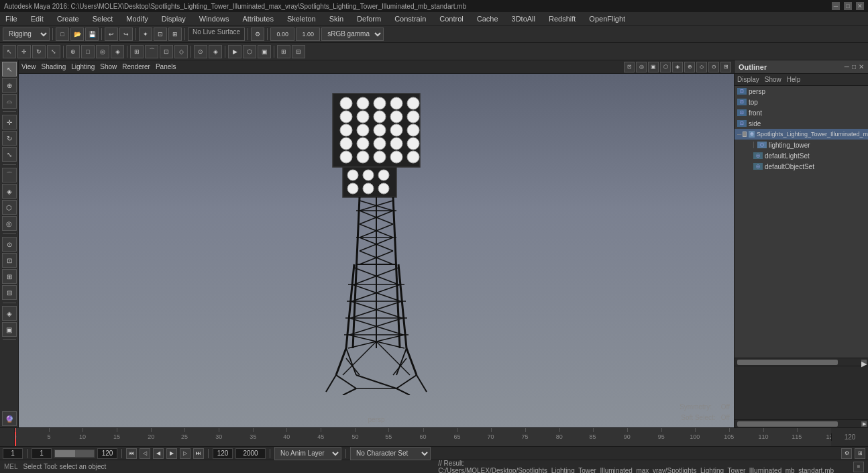  What do you see at coordinates (801, 102) in the screenshot?
I see `outliner-item-top: ⊡ top` at bounding box center [801, 102].